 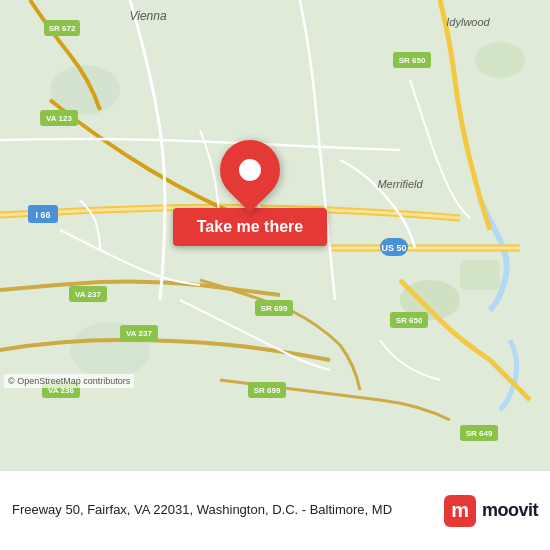 I want to click on info-bar: Freeway 50, Fairfax, VA 22031, Washingto…, so click(x=275, y=510).